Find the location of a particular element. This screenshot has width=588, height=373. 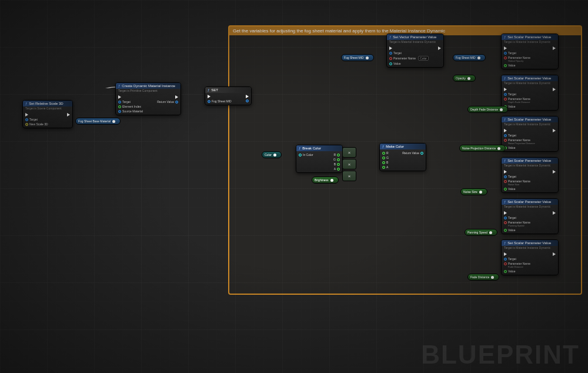

node-makeColor: ƒMake ColorRGBAReturn Value is located at coordinates (403, 157).